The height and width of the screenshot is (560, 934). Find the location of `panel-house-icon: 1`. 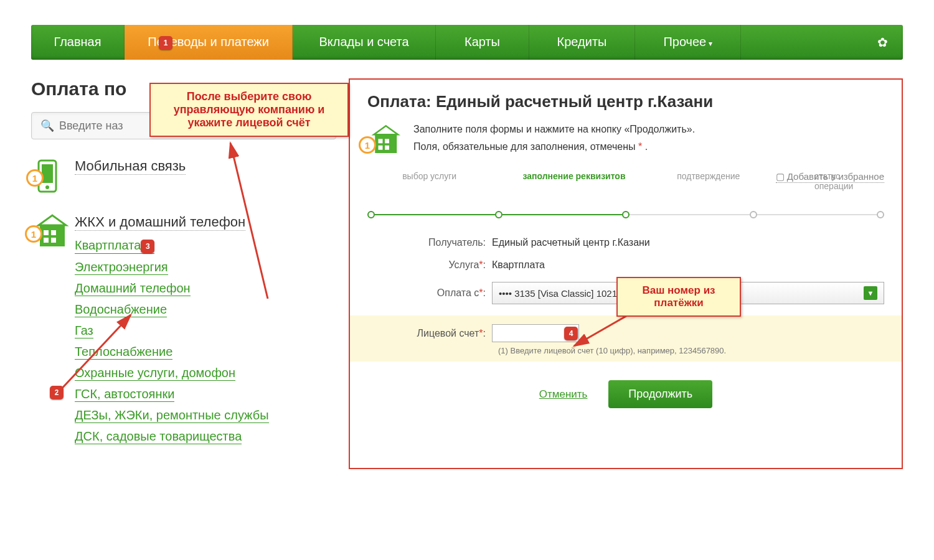

panel-house-icon: 1 is located at coordinates (385, 141).